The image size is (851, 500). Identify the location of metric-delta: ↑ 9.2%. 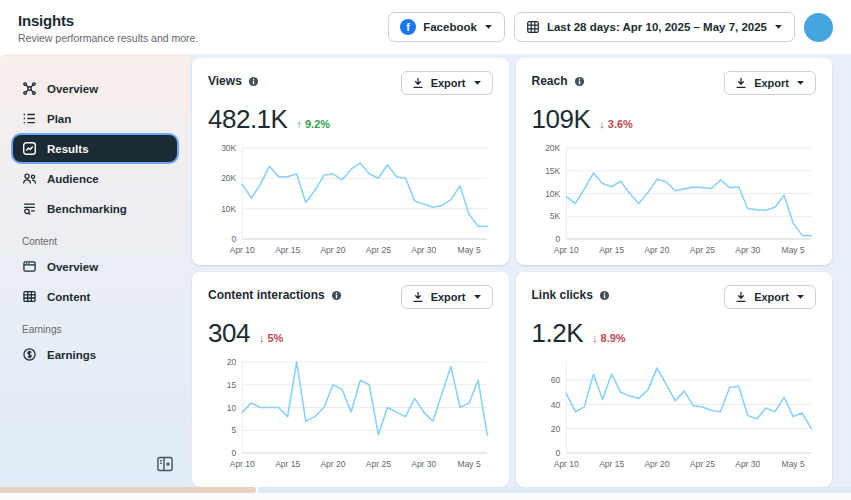
(313, 124).